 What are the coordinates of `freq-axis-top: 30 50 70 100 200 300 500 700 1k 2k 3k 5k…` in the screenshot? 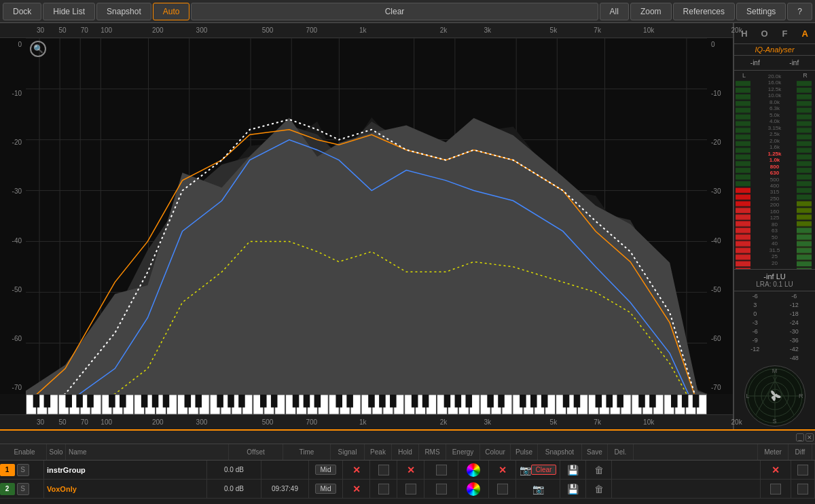 It's located at (367, 31).